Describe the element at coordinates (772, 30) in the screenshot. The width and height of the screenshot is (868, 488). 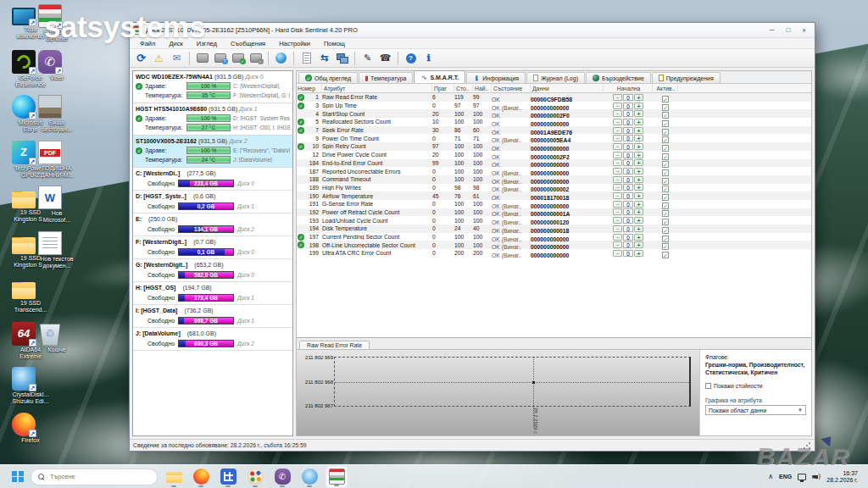
I see `minimize-button: ─` at that location.